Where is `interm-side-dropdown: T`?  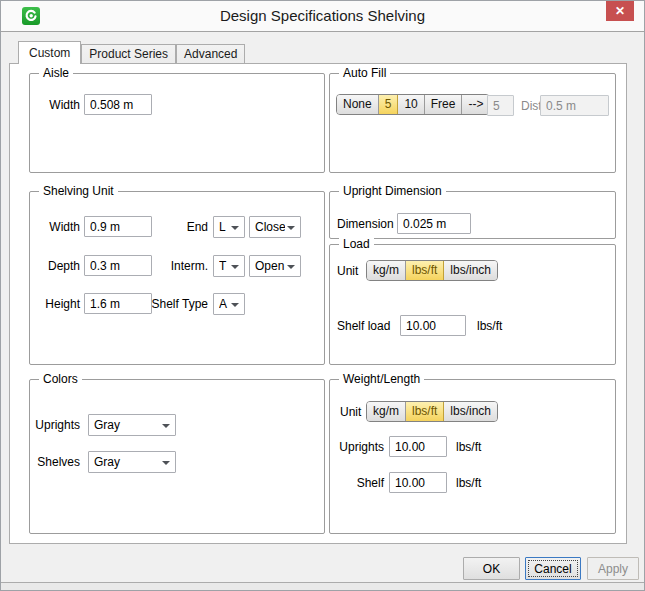 interm-side-dropdown: T is located at coordinates (229, 266).